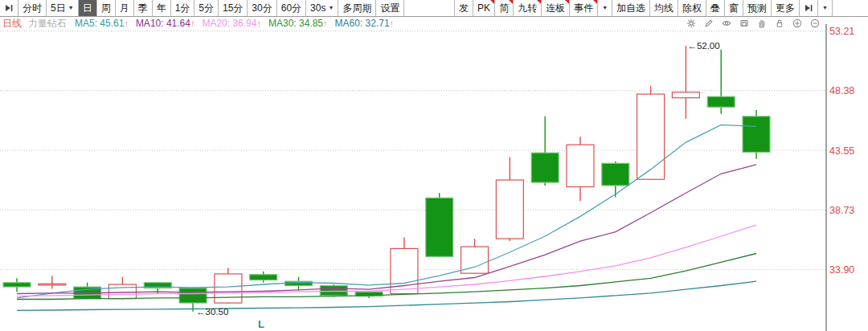  Describe the element at coordinates (786, 8) in the screenshot. I see `toolbar-item-more: 更多` at that location.